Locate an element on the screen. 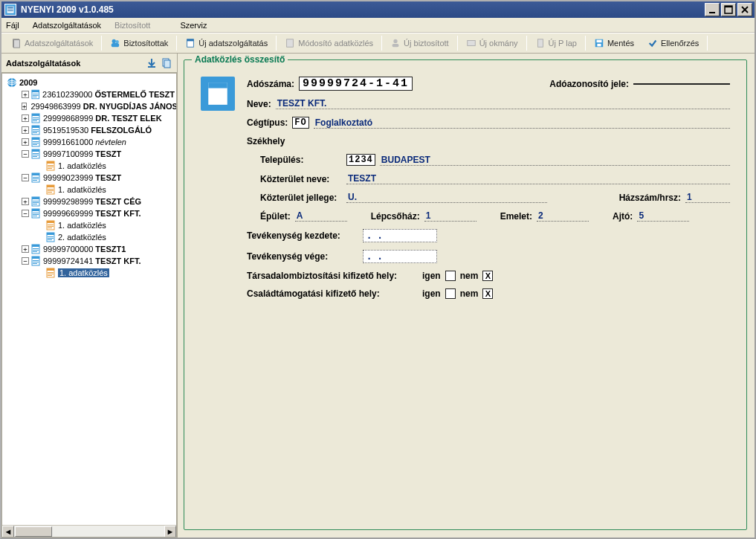  horizontal-scrollbar: ◄ ► is located at coordinates (89, 531).